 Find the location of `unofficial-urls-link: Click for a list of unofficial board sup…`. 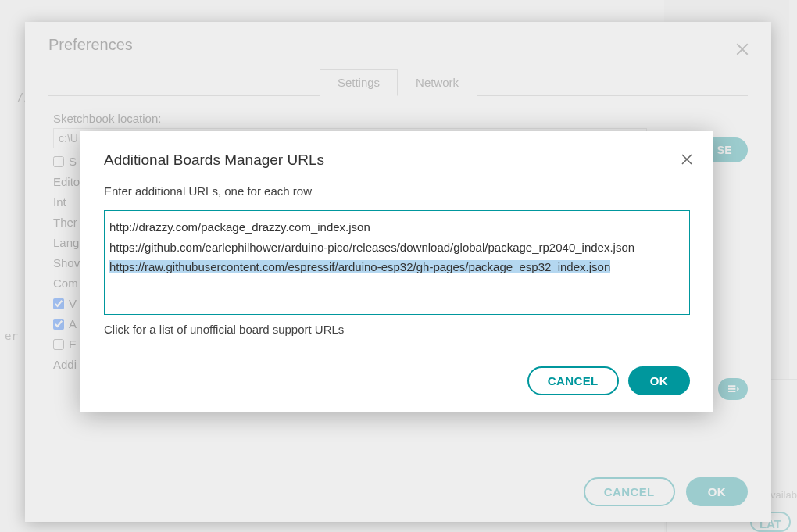

unofficial-urls-link: Click for a list of unofficial board sup… is located at coordinates (397, 330).